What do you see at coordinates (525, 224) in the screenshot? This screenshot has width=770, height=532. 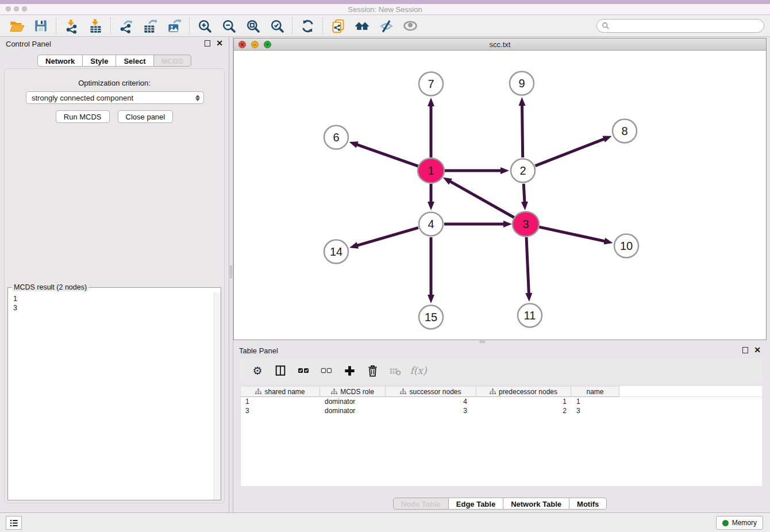 I see `graph-node-label-3: 3` at bounding box center [525, 224].